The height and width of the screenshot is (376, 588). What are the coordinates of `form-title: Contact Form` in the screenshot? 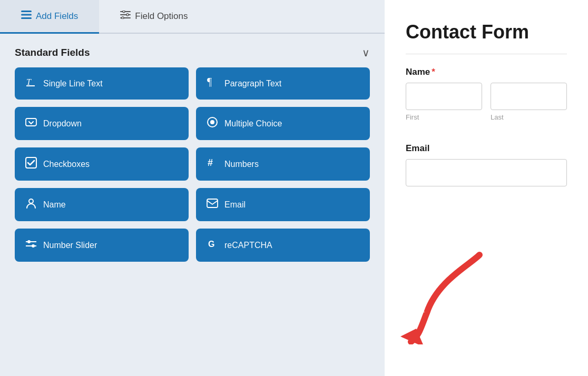 It's located at (486, 38).